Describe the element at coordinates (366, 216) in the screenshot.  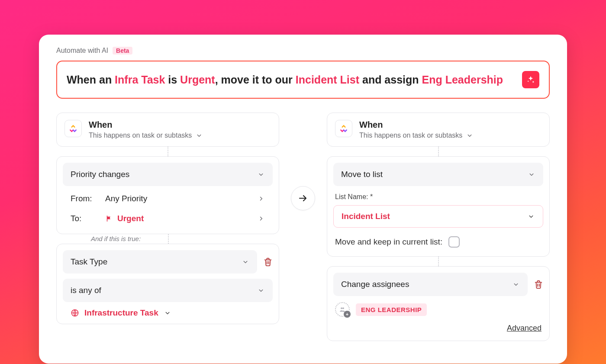
I see `list-name-value: Incident List` at that location.